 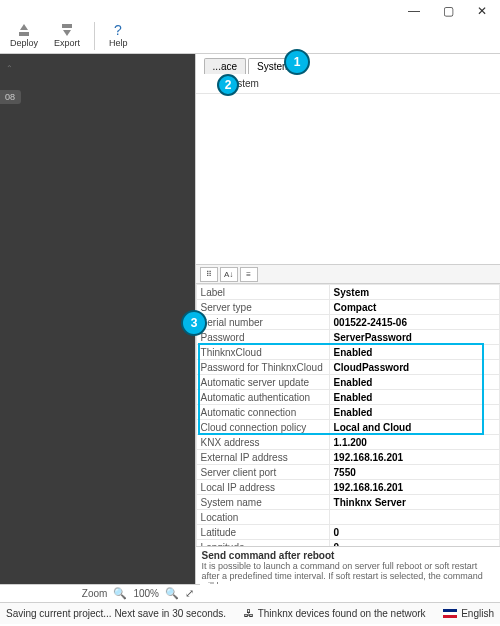 I want to click on language-selector: English, so click(x=468, y=614).